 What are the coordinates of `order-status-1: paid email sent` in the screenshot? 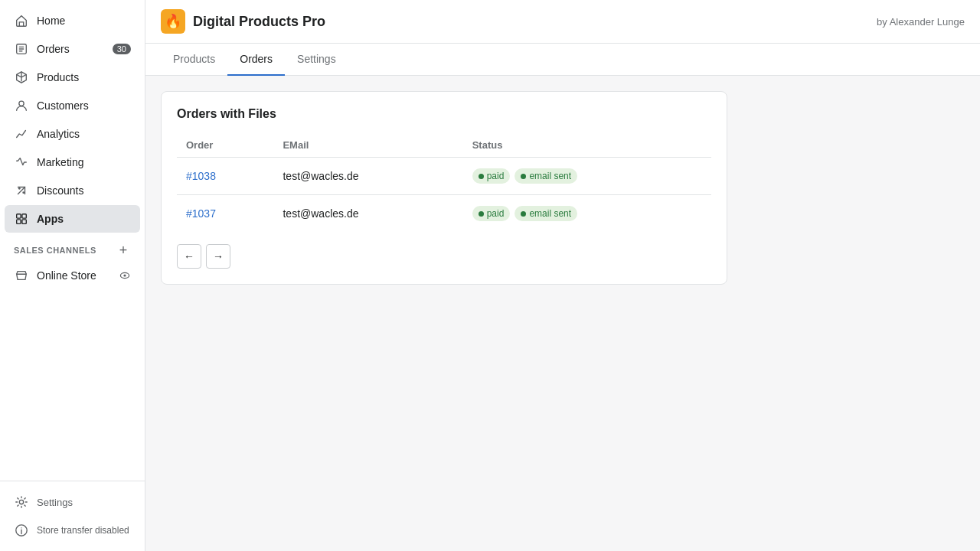 It's located at (587, 176).